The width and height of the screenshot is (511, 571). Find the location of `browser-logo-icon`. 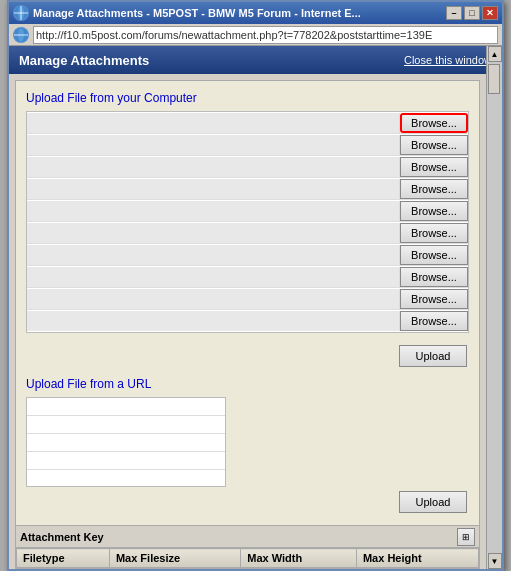

browser-logo-icon is located at coordinates (21, 35).